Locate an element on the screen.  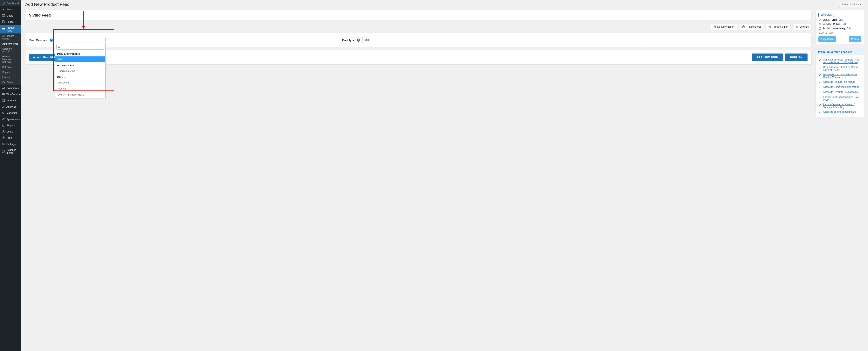
comment-icon is located at coordinates (3, 88).